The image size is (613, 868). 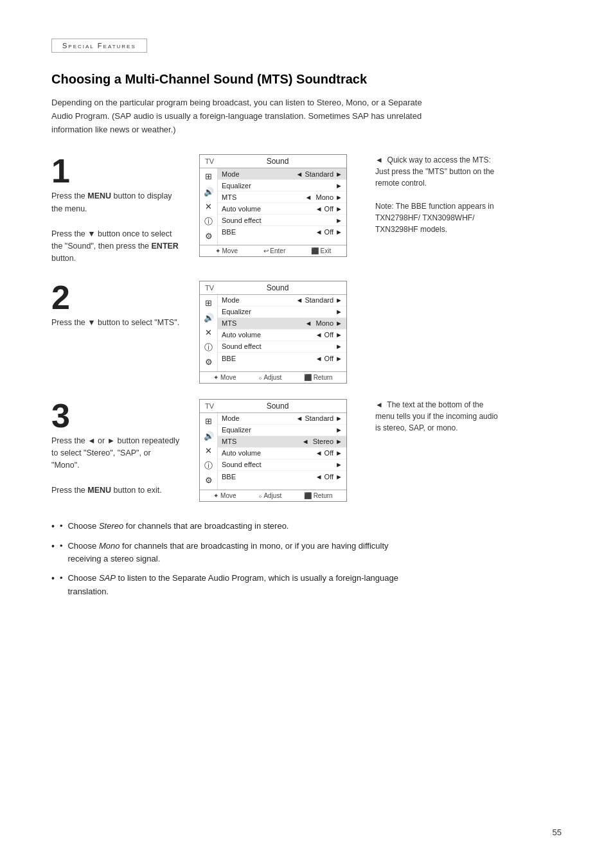 I want to click on bullet-1: • Choose Stereo for channels that are br…, so click(x=231, y=527).